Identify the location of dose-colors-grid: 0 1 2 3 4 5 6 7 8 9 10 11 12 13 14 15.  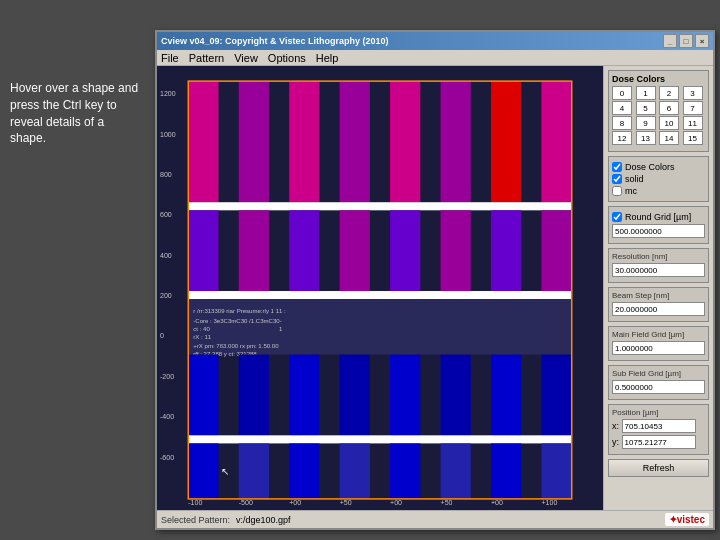
(658, 116).